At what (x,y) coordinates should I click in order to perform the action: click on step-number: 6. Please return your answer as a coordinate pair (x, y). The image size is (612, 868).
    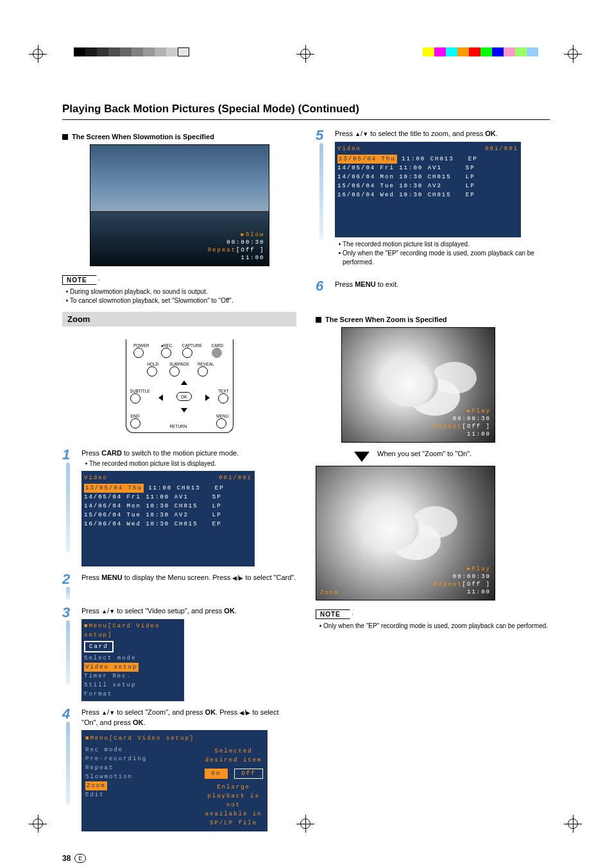
    Looking at the image, I should click on (322, 286).